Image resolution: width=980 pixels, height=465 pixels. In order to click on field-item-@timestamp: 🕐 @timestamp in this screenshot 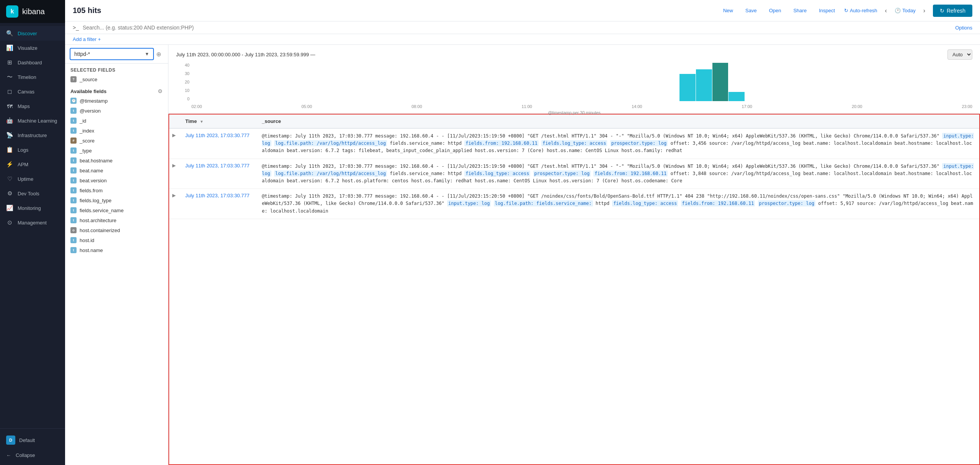, I will do `click(116, 101)`.